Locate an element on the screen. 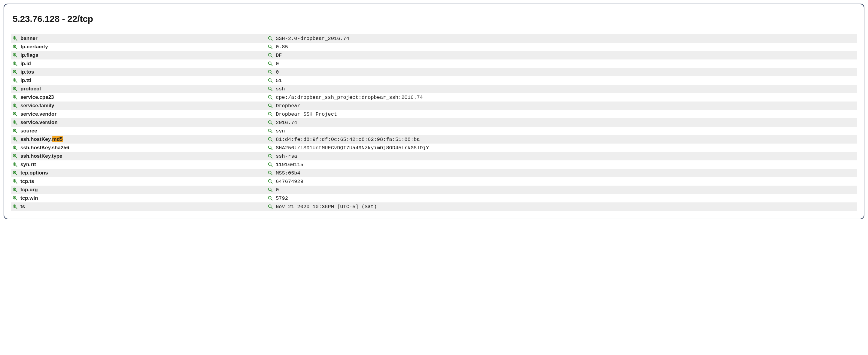  field-key-label: source is located at coordinates (29, 131).